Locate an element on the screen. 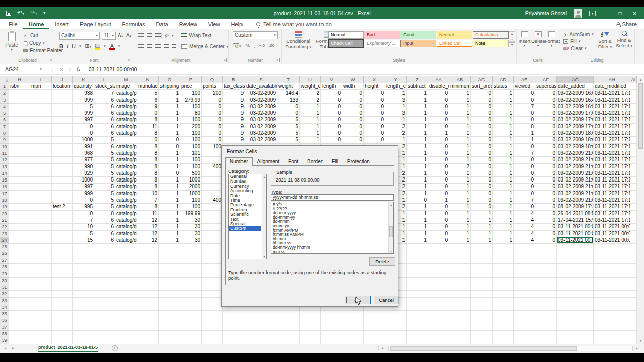 This screenshot has height=362, width=644. delete-button: Delete is located at coordinates (382, 261).